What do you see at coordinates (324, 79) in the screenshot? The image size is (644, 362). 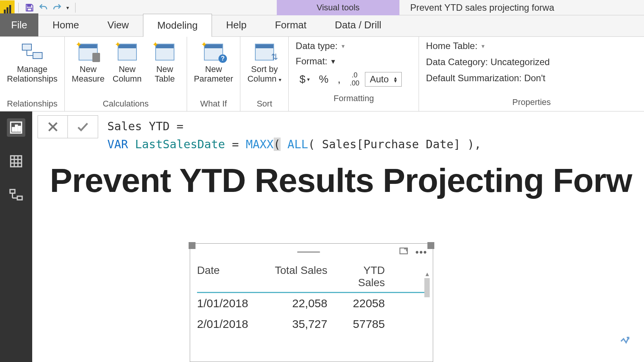 I see `percent-button: %` at bounding box center [324, 79].